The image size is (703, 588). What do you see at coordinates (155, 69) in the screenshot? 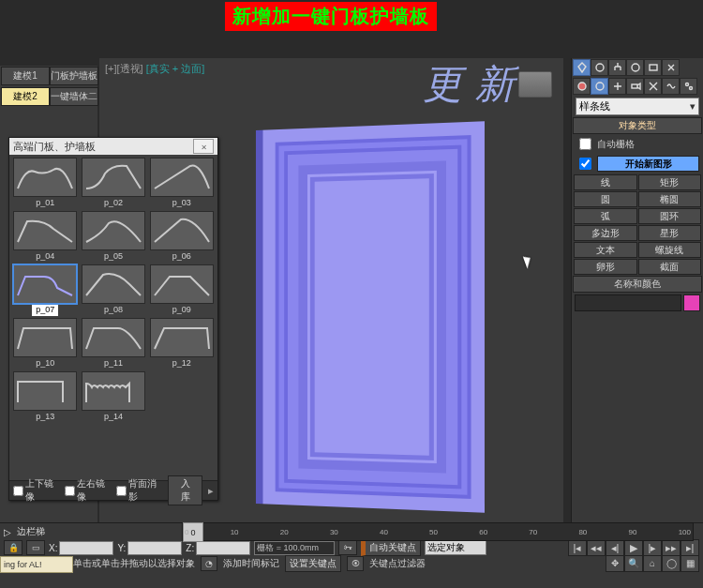
I see `viewport-label: [+][透视] [真实 + 边面]` at bounding box center [155, 69].